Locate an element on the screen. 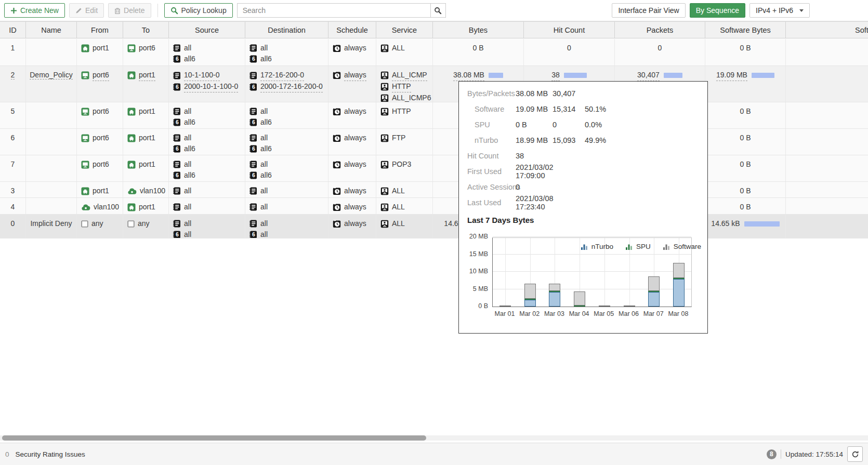 The image size is (868, 465). software-bytes-value: 19.09 MB is located at coordinates (732, 75).